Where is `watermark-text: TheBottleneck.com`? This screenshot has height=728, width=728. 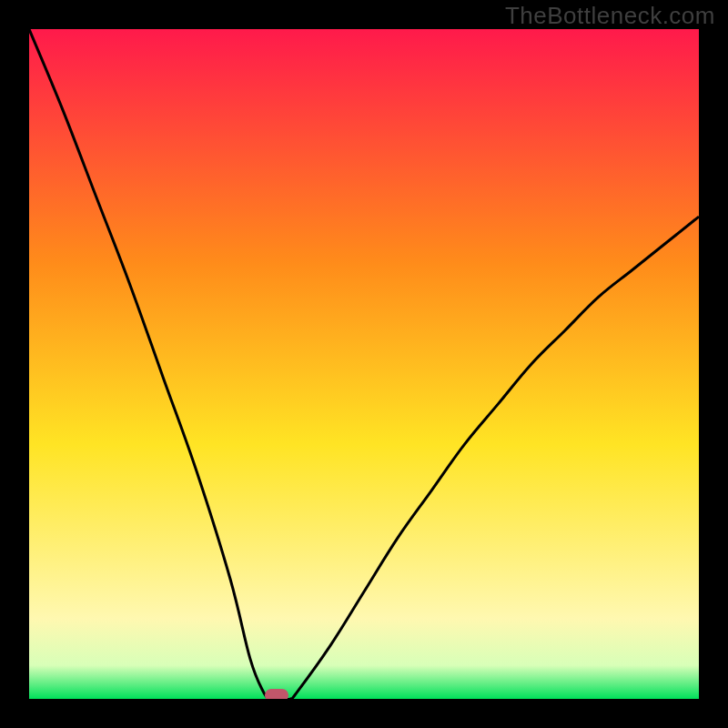 watermark-text: TheBottleneck.com is located at coordinates (610, 16).